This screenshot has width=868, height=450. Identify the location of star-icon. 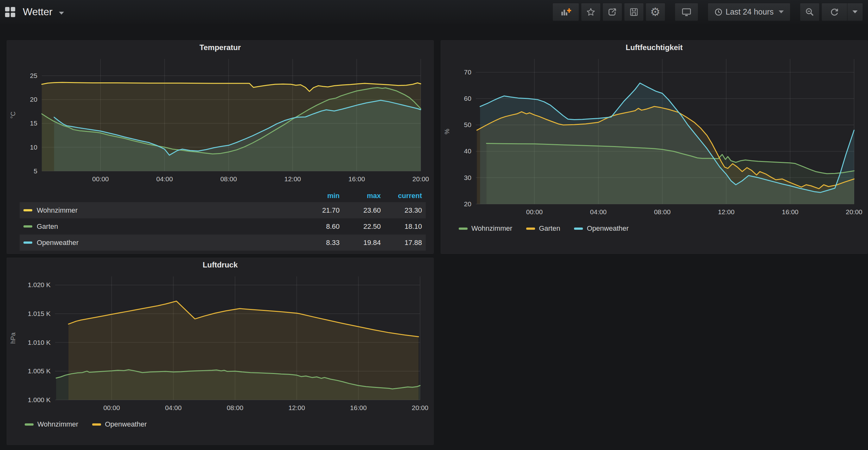
(591, 12).